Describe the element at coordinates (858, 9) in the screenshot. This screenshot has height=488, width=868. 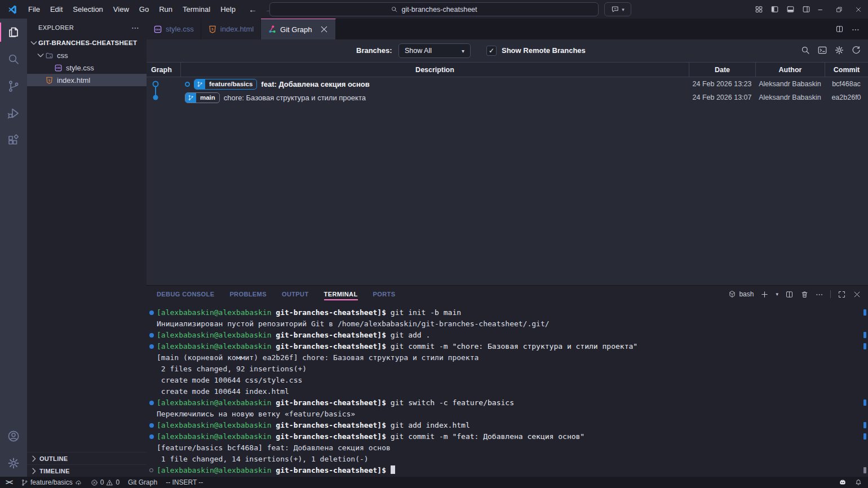
I see `close-button` at that location.